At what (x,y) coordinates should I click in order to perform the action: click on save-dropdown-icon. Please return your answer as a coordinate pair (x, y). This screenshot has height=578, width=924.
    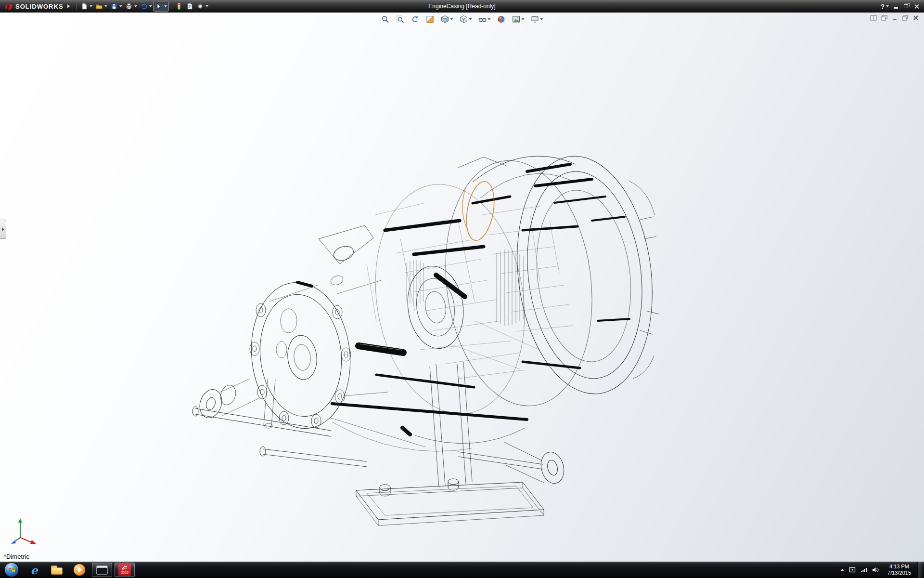
    Looking at the image, I should click on (121, 6).